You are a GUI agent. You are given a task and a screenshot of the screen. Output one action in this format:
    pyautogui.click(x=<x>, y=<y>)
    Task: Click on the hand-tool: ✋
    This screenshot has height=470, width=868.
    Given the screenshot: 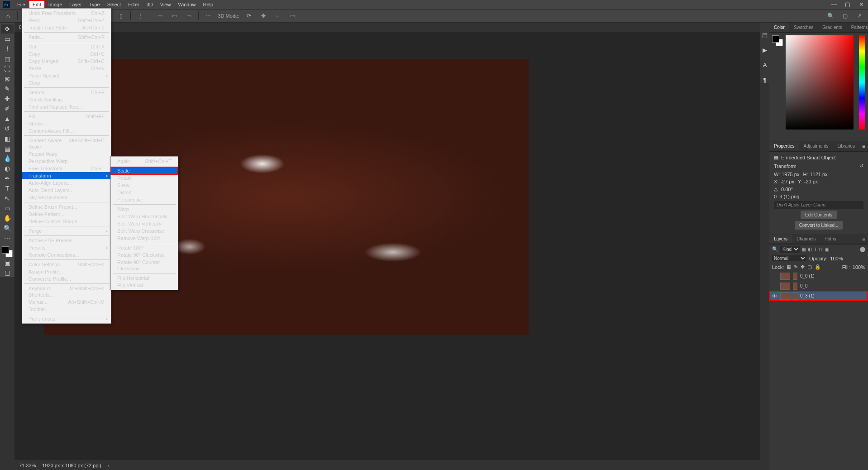 What is the action you would take?
    pyautogui.click(x=7, y=218)
    